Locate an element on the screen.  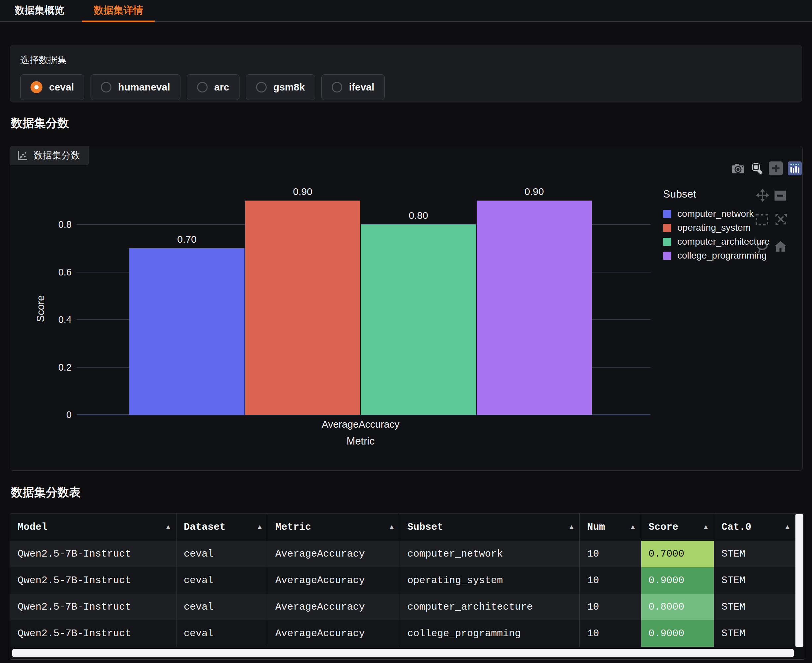
score-cell: 0.8000 is located at coordinates (678, 607).